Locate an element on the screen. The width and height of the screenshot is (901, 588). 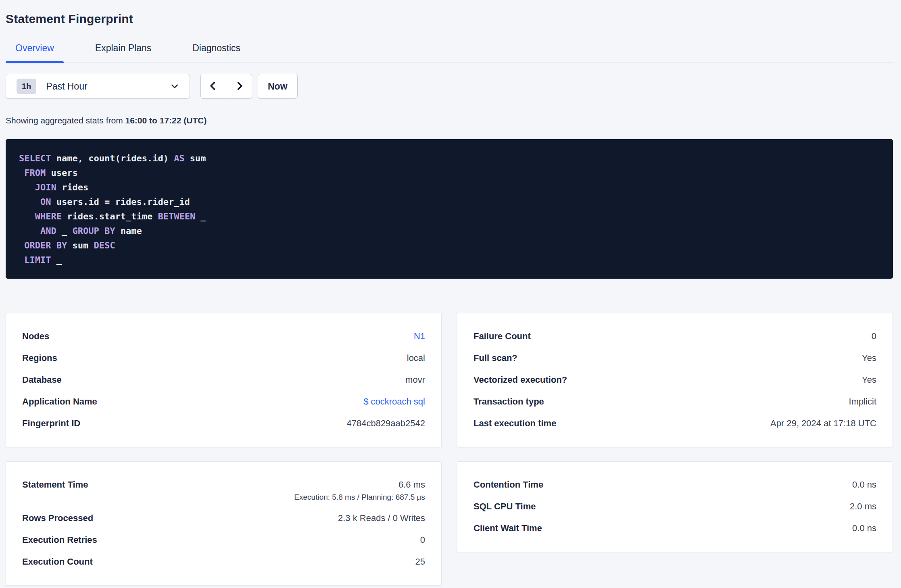
application-name-value-block: $ cockroach sql is located at coordinates (394, 402).